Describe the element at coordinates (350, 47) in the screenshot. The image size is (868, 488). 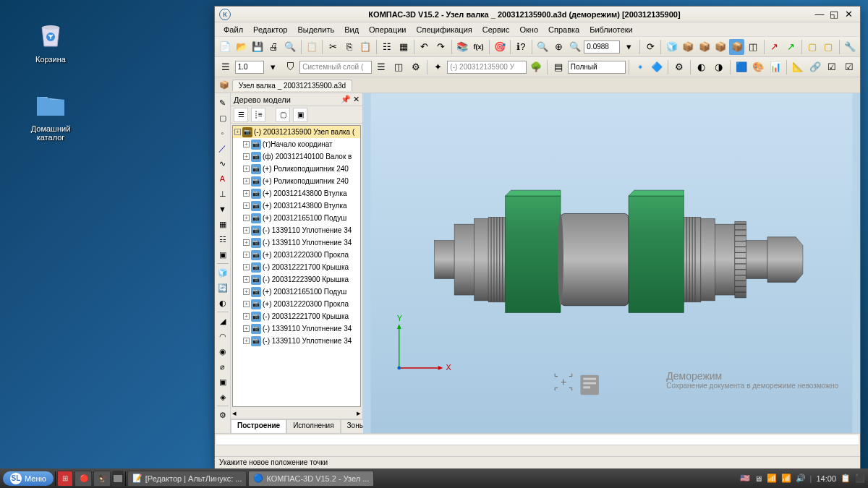
I see `copy-icon: ⎘` at that location.